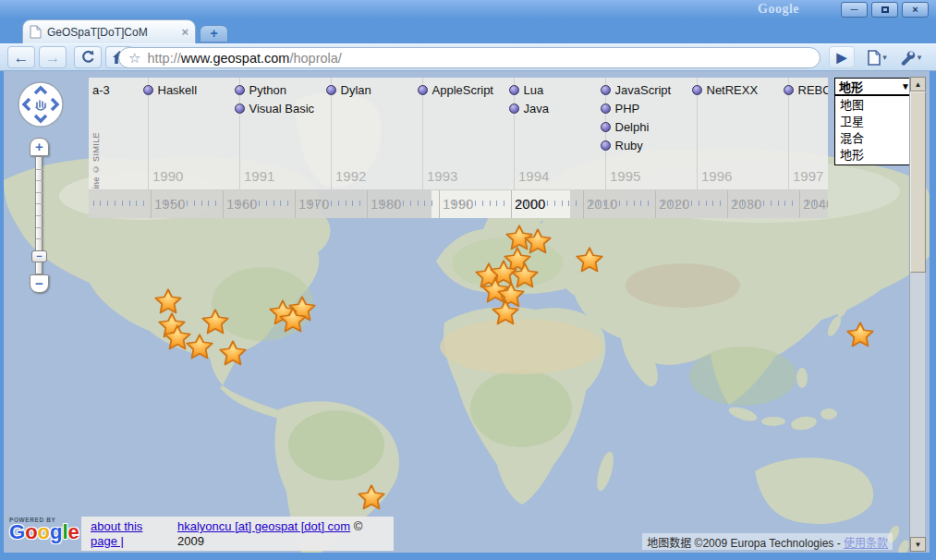 The width and height of the screenshot is (936, 560). I want to click on event-label: Visual Basic, so click(283, 109).